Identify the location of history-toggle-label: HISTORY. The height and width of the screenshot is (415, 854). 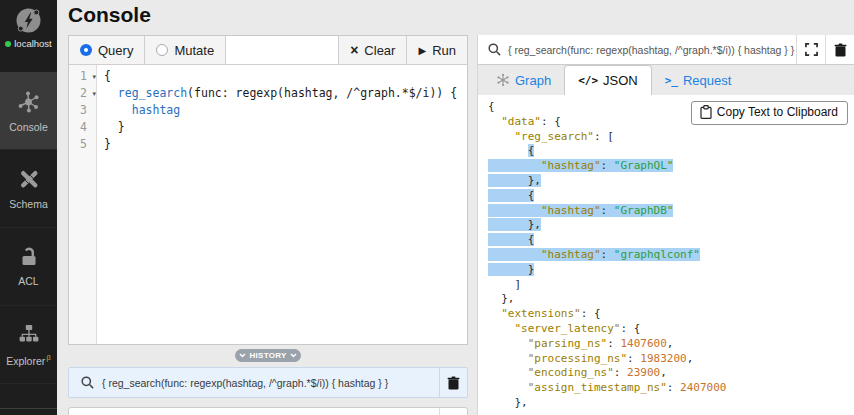
(268, 356).